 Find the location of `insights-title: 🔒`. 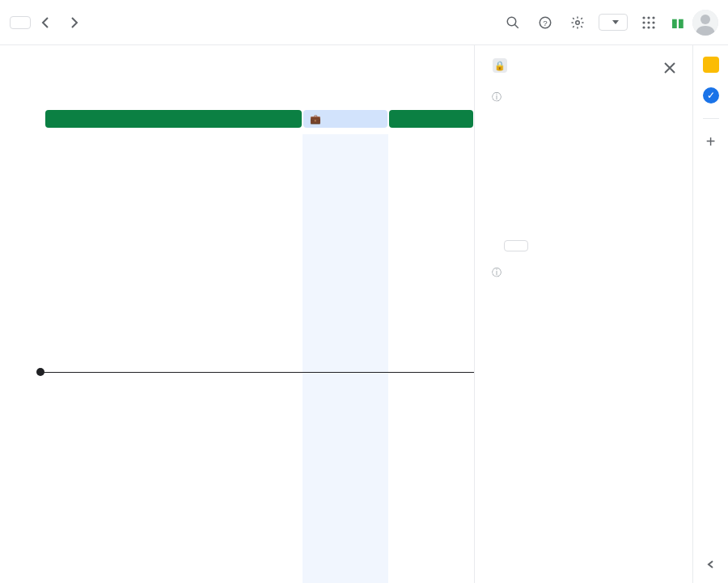

insights-title: 🔒 is located at coordinates (584, 65).